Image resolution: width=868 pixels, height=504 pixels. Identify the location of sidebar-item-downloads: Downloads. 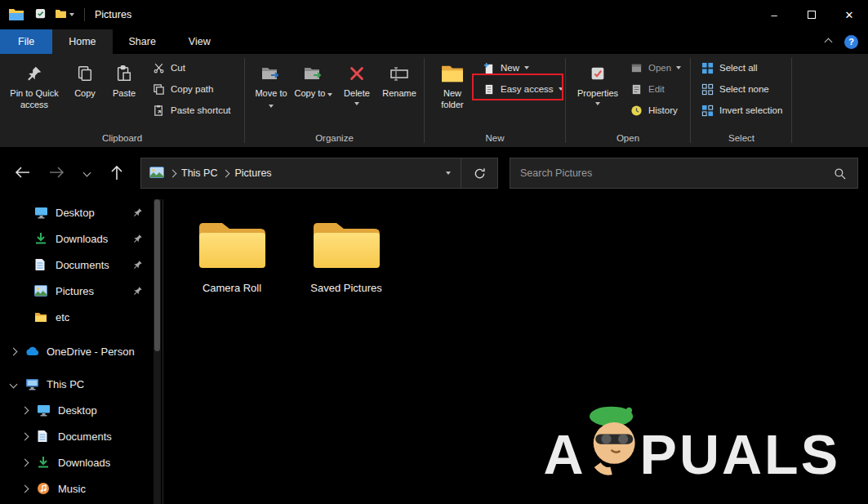
(82, 239).